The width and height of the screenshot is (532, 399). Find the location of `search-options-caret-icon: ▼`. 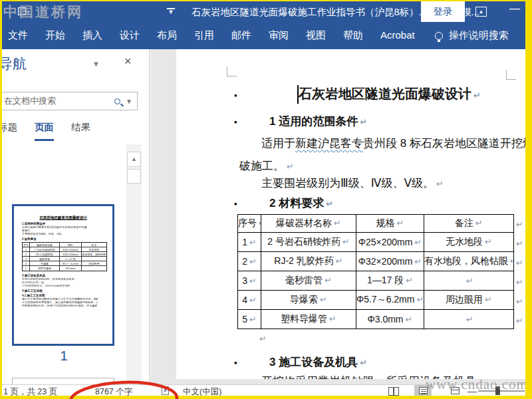

search-options-caret-icon: ▼ is located at coordinates (129, 101).